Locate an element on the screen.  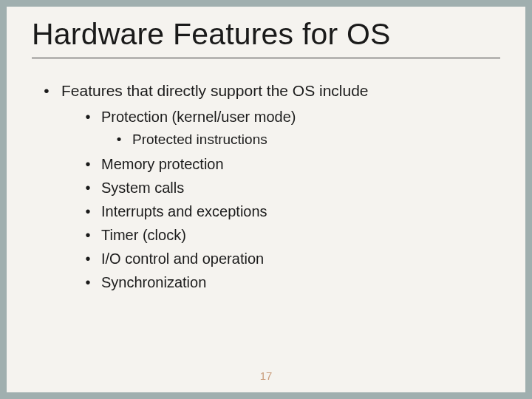
bullet-text: Synchronization is located at coordinates (301, 282).